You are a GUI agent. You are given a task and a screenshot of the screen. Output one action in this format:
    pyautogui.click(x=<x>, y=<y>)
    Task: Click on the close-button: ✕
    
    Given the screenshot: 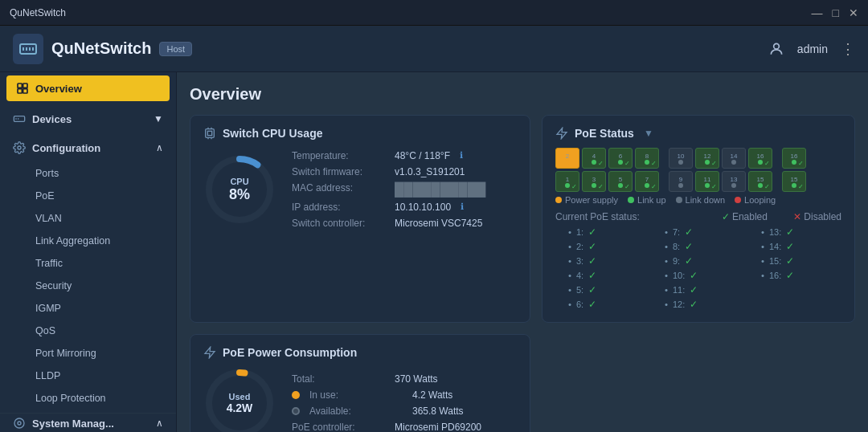 What is the action you would take?
    pyautogui.click(x=854, y=13)
    